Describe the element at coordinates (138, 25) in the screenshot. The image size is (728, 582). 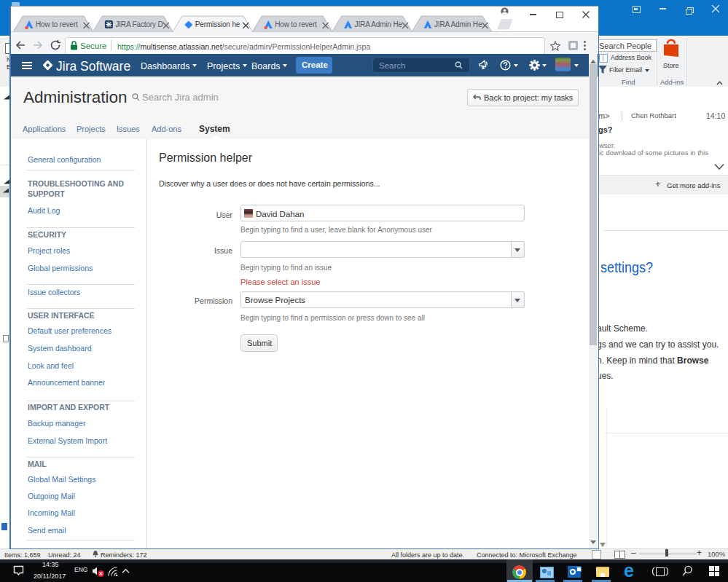
I see `svg-text: JIRA Factory D` at that location.